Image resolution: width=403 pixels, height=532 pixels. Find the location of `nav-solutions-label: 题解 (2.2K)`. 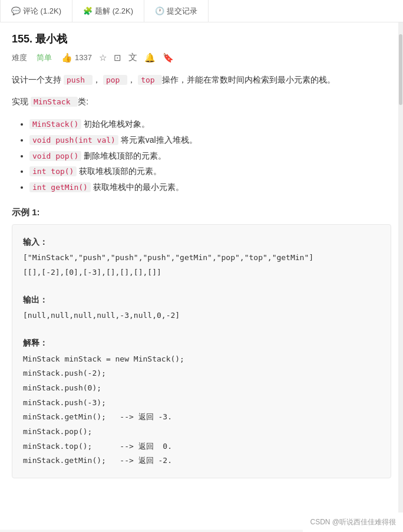

nav-solutions-label: 题解 (2.2K) is located at coordinates (114, 11).